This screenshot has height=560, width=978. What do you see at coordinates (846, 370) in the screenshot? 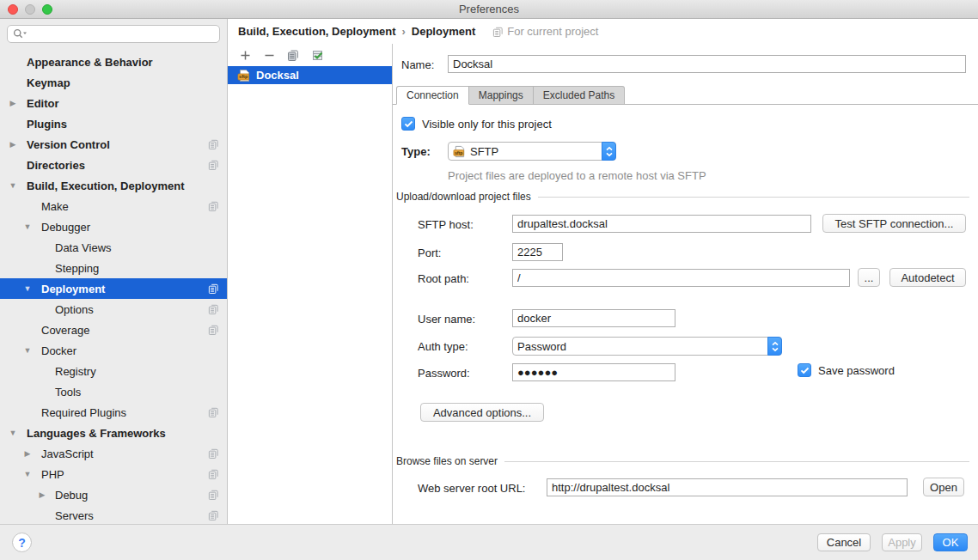
I see `save-password-checkbox: Save password` at bounding box center [846, 370].